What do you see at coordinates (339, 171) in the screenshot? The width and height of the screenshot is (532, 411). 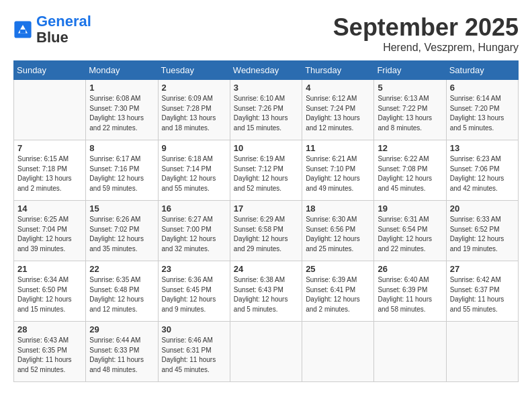 I see `calendar-cell: 11Sunrise: 6:21 AMSunset: 7:10 PMDayligh…` at bounding box center [339, 171].